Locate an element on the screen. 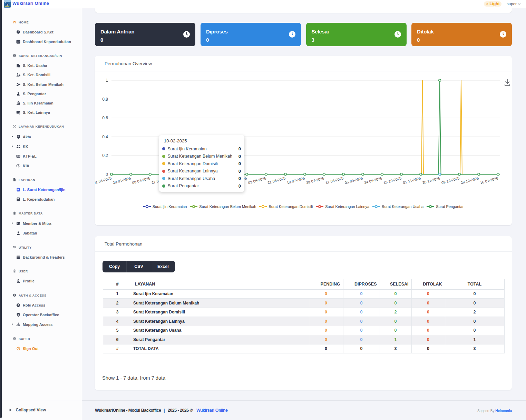 The image size is (526, 420). svg-text: 1 is located at coordinates (107, 80).